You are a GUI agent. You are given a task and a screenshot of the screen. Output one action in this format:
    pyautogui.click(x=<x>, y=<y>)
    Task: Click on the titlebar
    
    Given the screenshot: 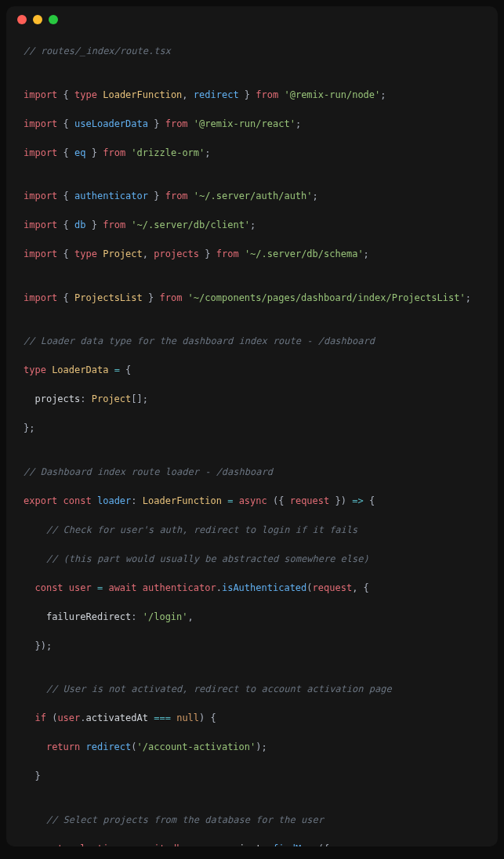 What is the action you would take?
    pyautogui.click(x=252, y=20)
    